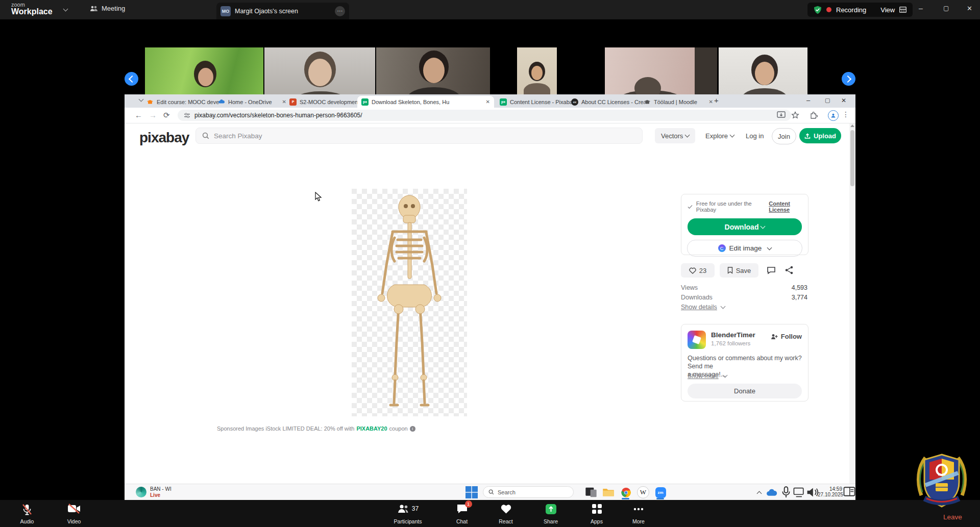 This screenshot has width=980, height=527. What do you see at coordinates (772, 492) in the screenshot?
I see `onedrive-tray-icon` at bounding box center [772, 492].